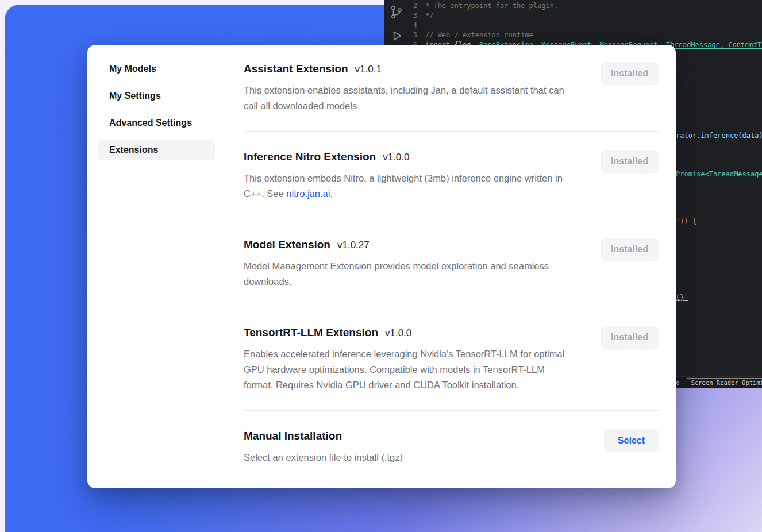 The width and height of the screenshot is (762, 532). What do you see at coordinates (417, 16) in the screenshot?
I see `line-number: 3` at bounding box center [417, 16].